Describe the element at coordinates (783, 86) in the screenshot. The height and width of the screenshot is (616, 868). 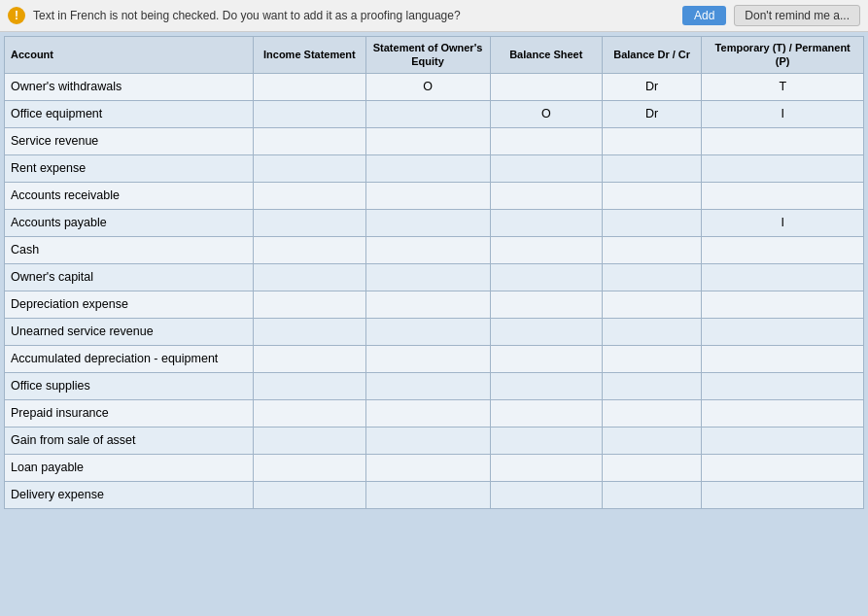
I see `cell-temp_perm: T` at that location.